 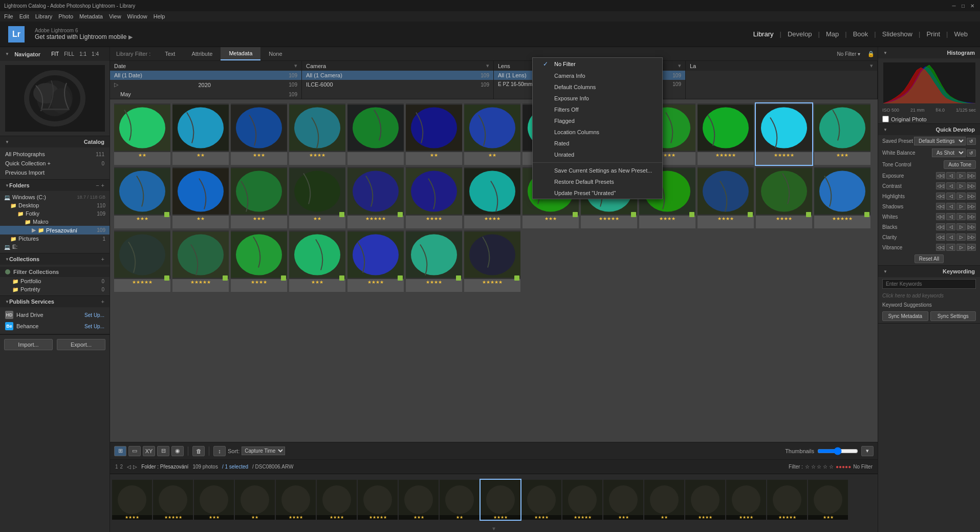 What do you see at coordinates (241, 54) in the screenshot?
I see `filter-tab-metadata: Metadata` at bounding box center [241, 54].